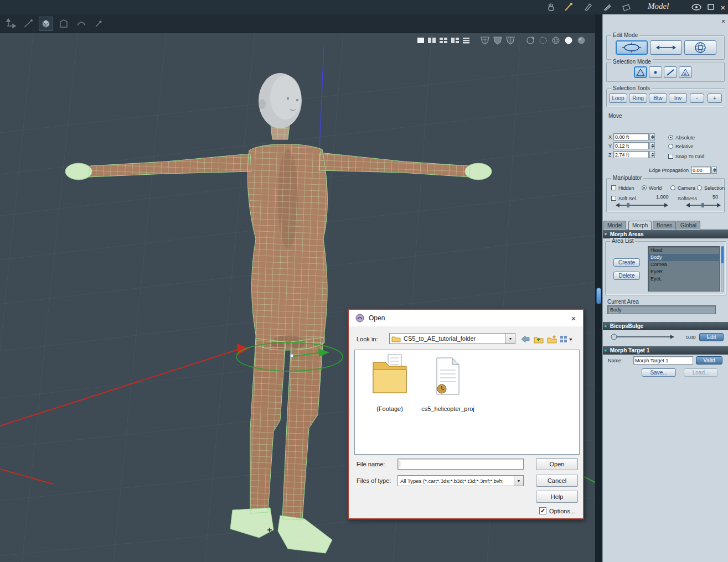 The image size is (728, 562). Describe the element at coordinates (715, 98) in the screenshot. I see `grow-selection-button: +` at that location.